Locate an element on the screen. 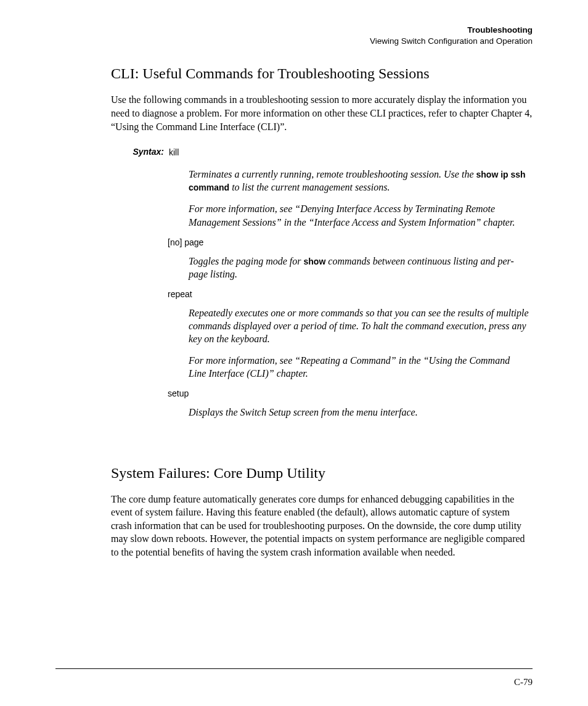 Image resolution: width=588 pixels, height=706 pixels. text-span: Toggles the paging mode for is located at coordinates (247, 261).